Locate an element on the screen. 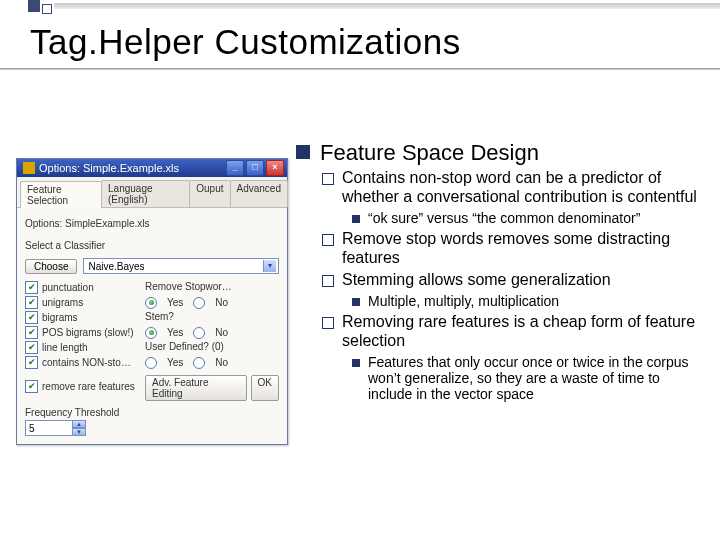  frequency-threshold-input is located at coordinates (49, 428).